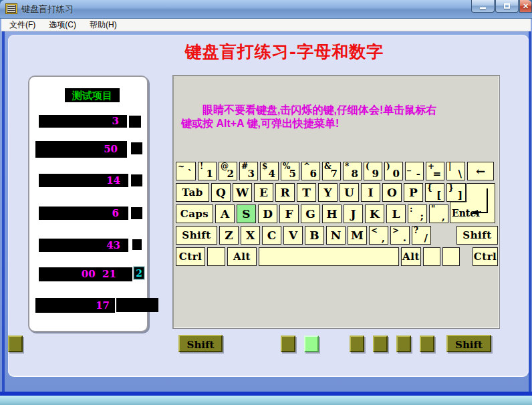  Describe the element at coordinates (263, 192) in the screenshot. I see `key-e: E` at that location.